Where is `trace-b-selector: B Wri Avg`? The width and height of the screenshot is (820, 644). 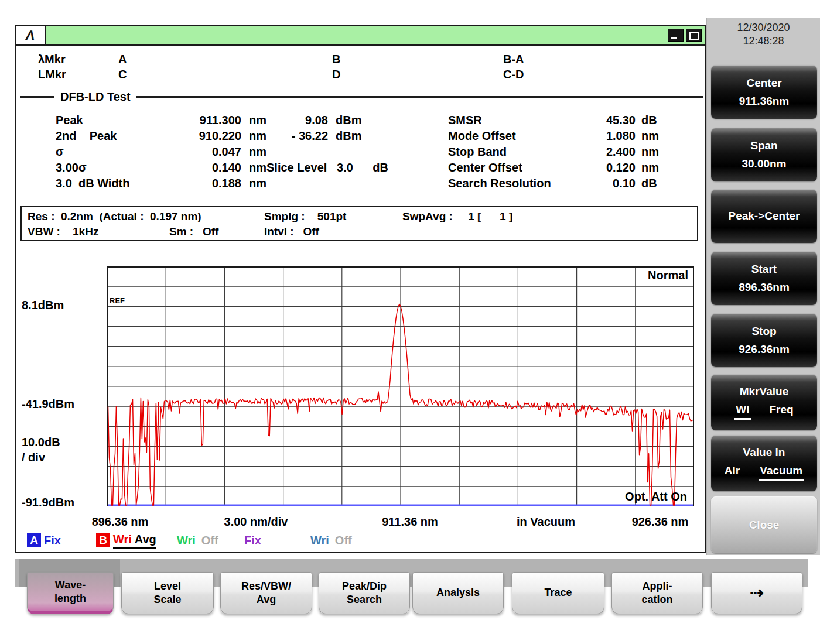 trace-b-selector: B Wri Avg is located at coordinates (127, 540).